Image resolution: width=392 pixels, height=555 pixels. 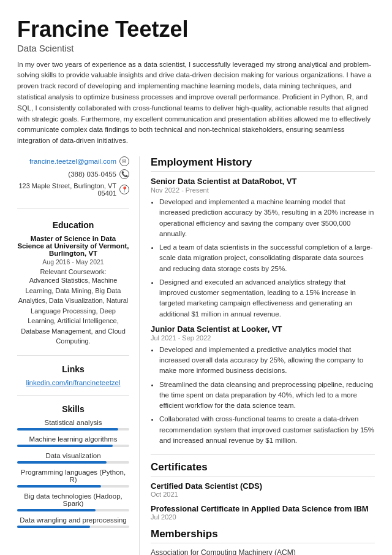 What do you see at coordinates (74, 466) in the screenshot?
I see `skills-block: Skills Statistical analysis Machine lear…` at bounding box center [74, 466].